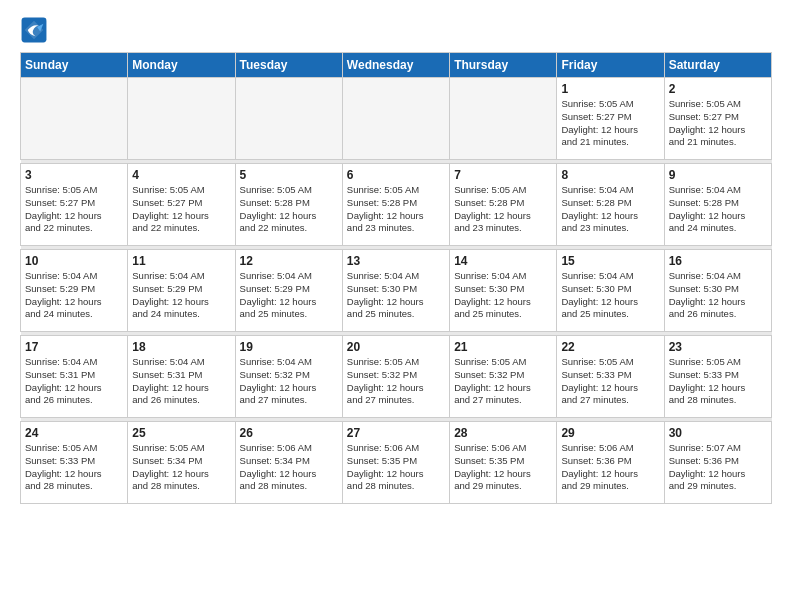 This screenshot has height=612, width=792. Describe the element at coordinates (503, 261) in the screenshot. I see `day-number: 14` at that location.